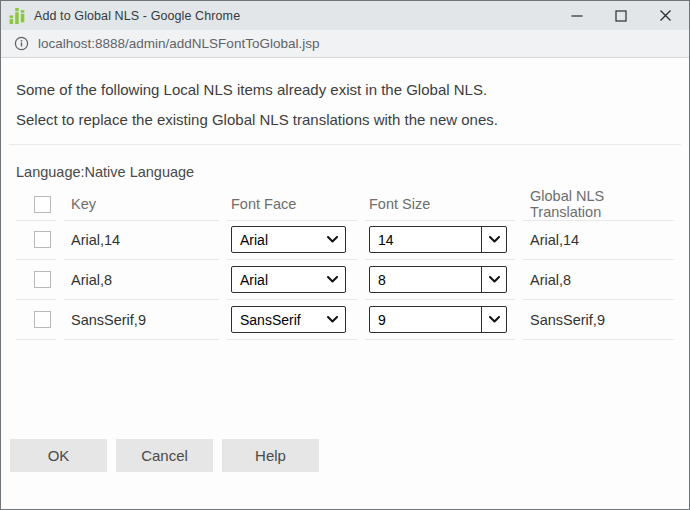 The image size is (690, 510). I want to click on language-section-label: Language:Native Language, so click(345, 172).